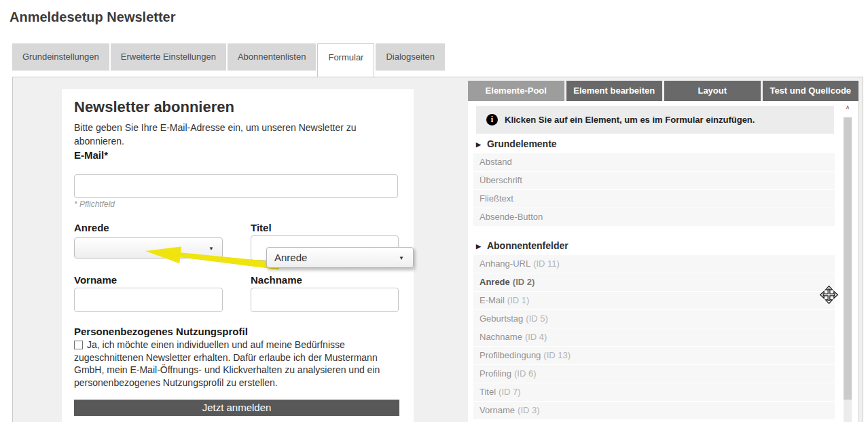 This screenshot has height=422, width=868. I want to click on dragged-anrede-element: Anrede ▼, so click(340, 258).